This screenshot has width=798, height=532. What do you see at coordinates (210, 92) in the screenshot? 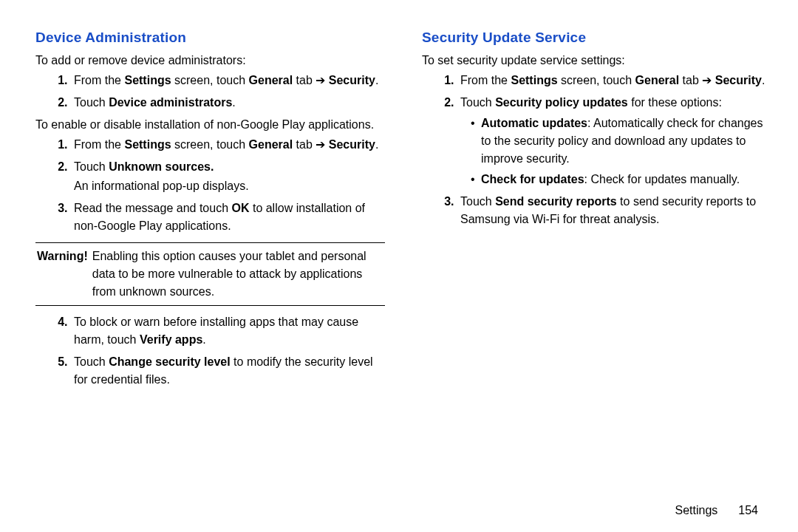
I see `ordered-list-1: From the Settings screen, touch General …` at bounding box center [210, 92].